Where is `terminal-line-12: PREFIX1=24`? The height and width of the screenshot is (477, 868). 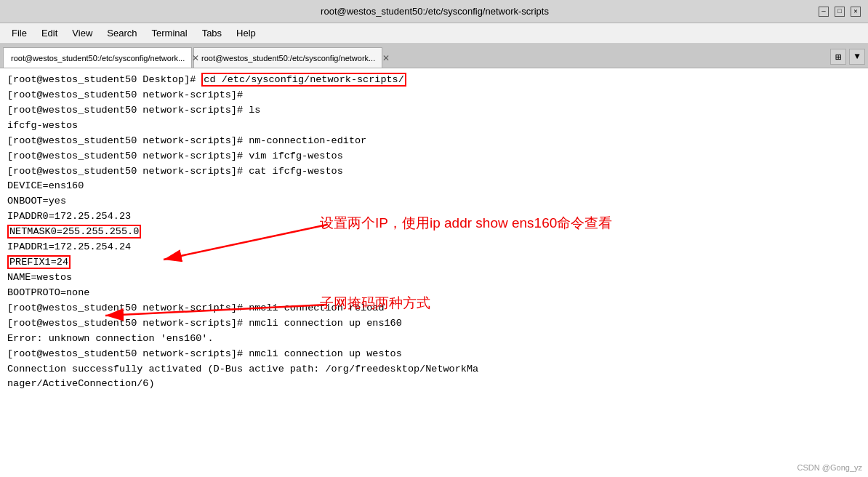
terminal-line-12: PREFIX1=24 is located at coordinates (434, 263).